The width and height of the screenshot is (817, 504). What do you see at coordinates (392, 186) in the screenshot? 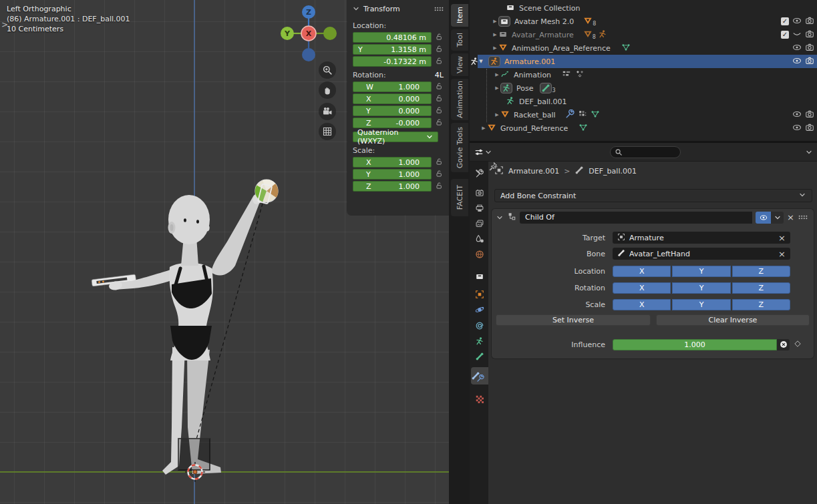
I see `scale-z-field: Z1.000` at bounding box center [392, 186].